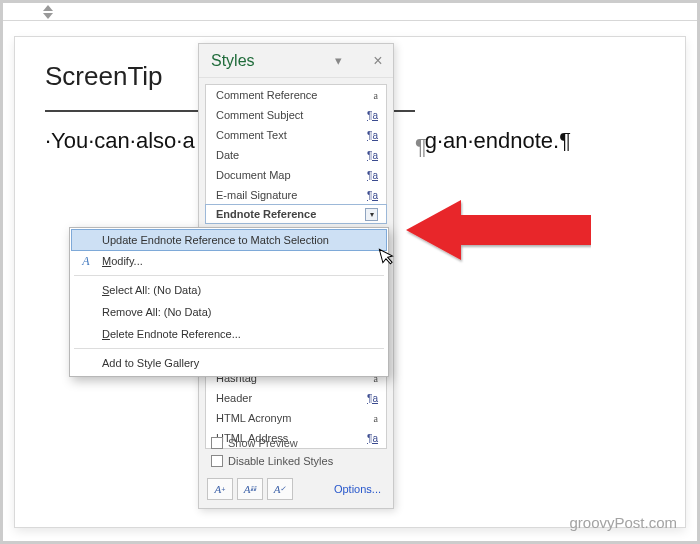 Image resolution: width=700 pixels, height=544 pixels. What do you see at coordinates (296, 61) in the screenshot?
I see `styles-pane-header: Styles ▾ ×` at bounding box center [296, 61].